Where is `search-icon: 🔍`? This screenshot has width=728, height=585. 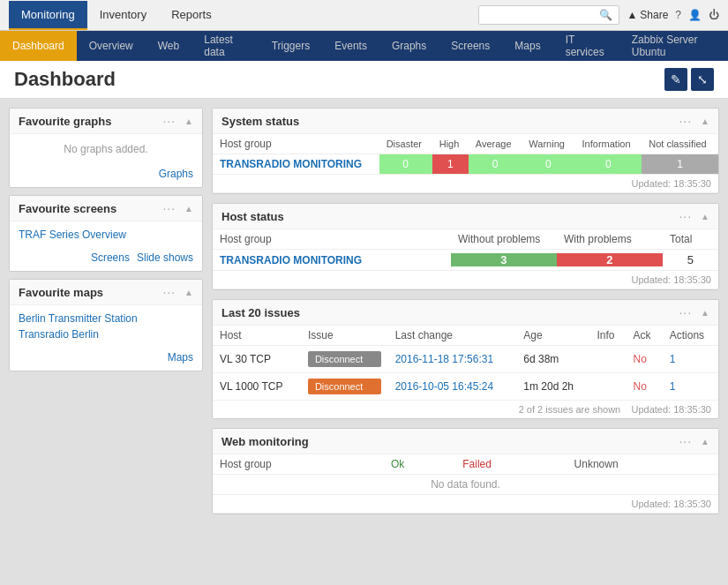 search-icon: 🔍 is located at coordinates (605, 15).